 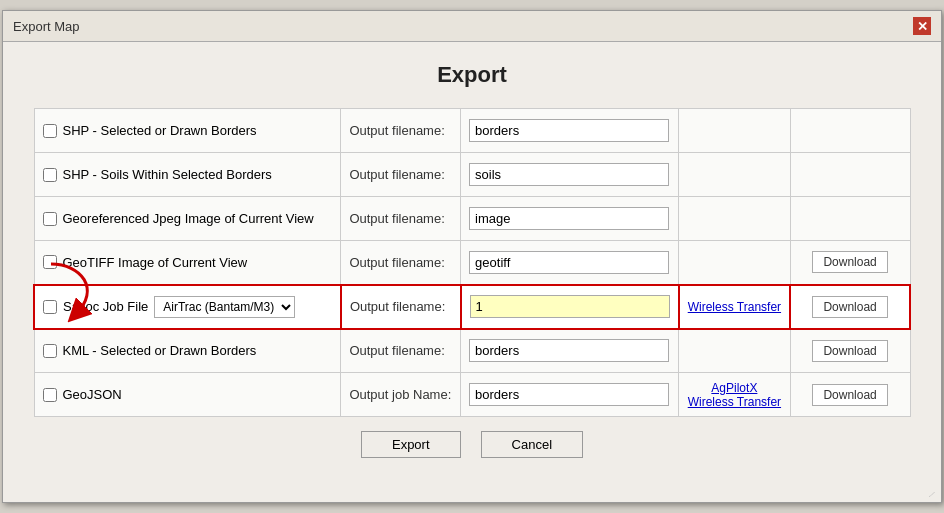 What do you see at coordinates (472, 131) in the screenshot?
I see `table-row: SHP - Selected or Drawn BordersOutput fi…` at bounding box center [472, 131].